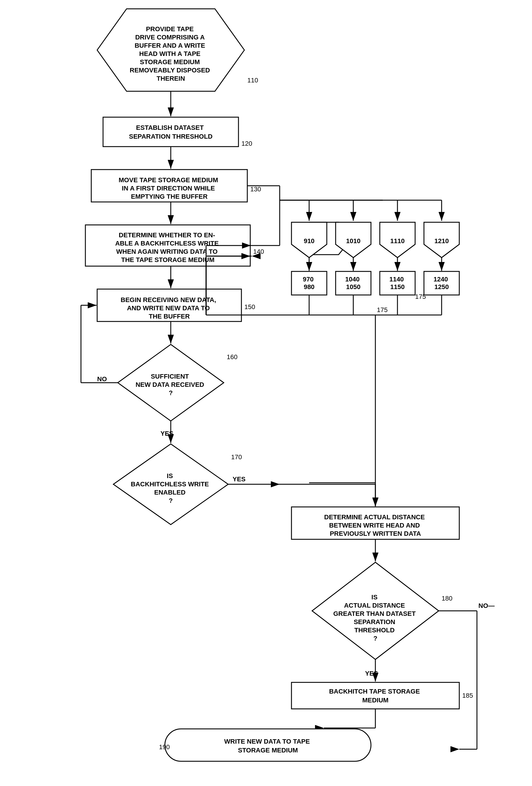  What do you see at coordinates (371, 673) in the screenshot?
I see `yes-label-180: YES` at bounding box center [371, 673].